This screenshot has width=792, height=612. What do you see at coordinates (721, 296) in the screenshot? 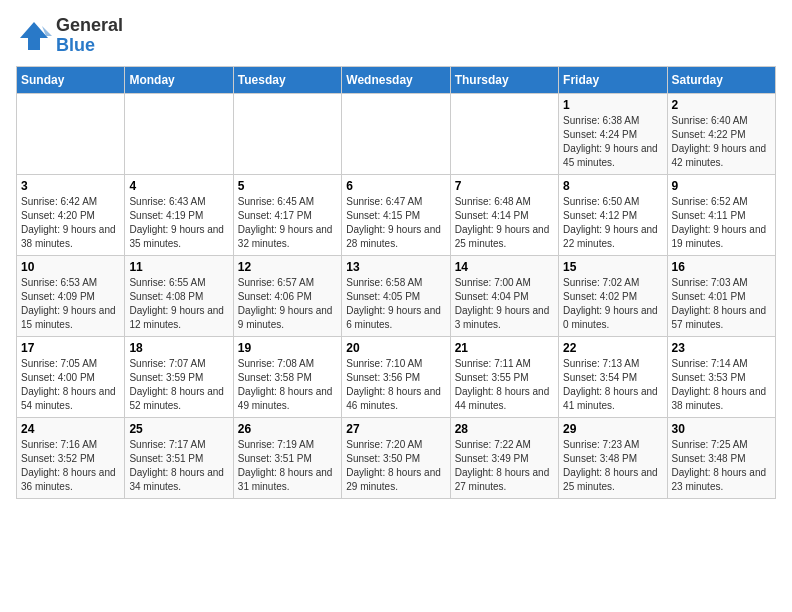
I see `calendar-cell: 16 Sunrise: 7:03 AMSunset: 4:01 PMDaylig…` at bounding box center [721, 296].